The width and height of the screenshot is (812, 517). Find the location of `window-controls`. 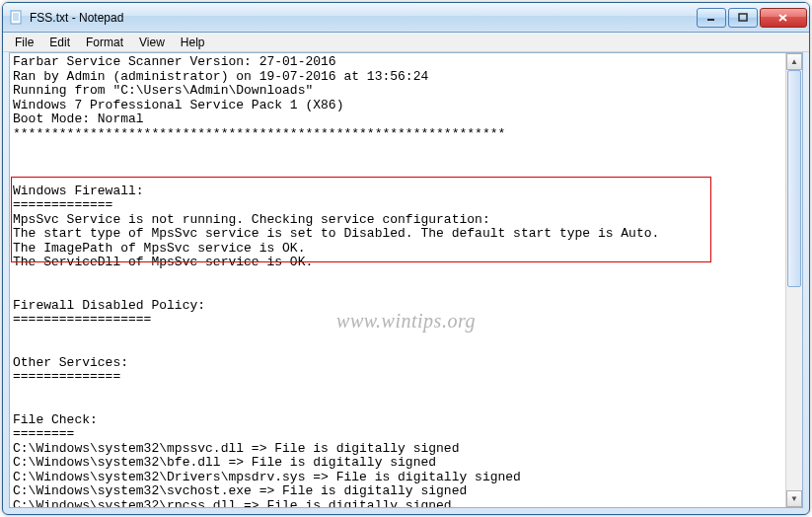

window-controls is located at coordinates (752, 18).